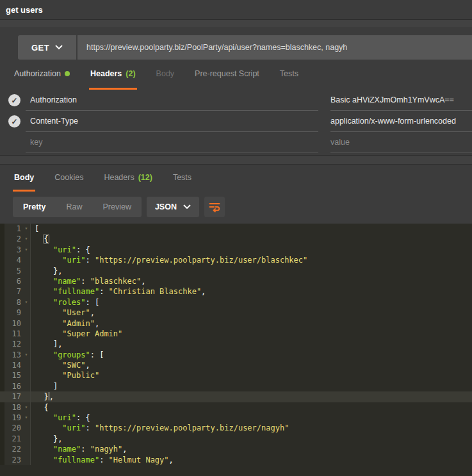 The width and height of the screenshot is (472, 476). Describe the element at coordinates (236, 460) in the screenshot. I see `code-line: 23 "fullname": "Helmut Nagy",` at that location.